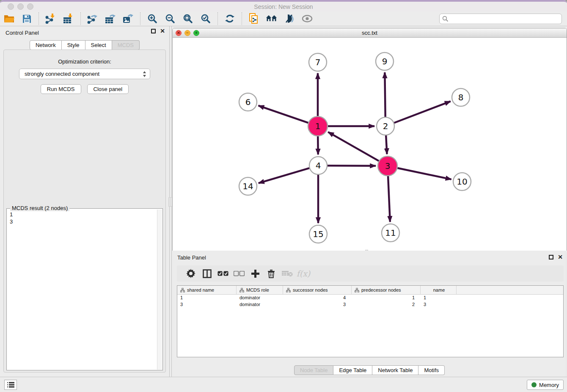 The image size is (567, 392). Describe the element at coordinates (85, 33) in the screenshot. I see `control-panel-header: Control Panel ✕` at that location.